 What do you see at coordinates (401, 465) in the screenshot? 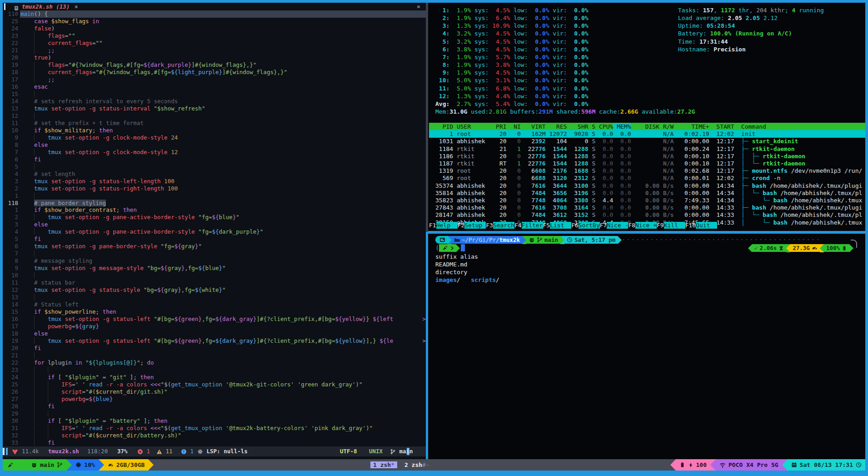
I see `tmux-window-list: 1 zsh*2 zsh#-` at bounding box center [401, 465].